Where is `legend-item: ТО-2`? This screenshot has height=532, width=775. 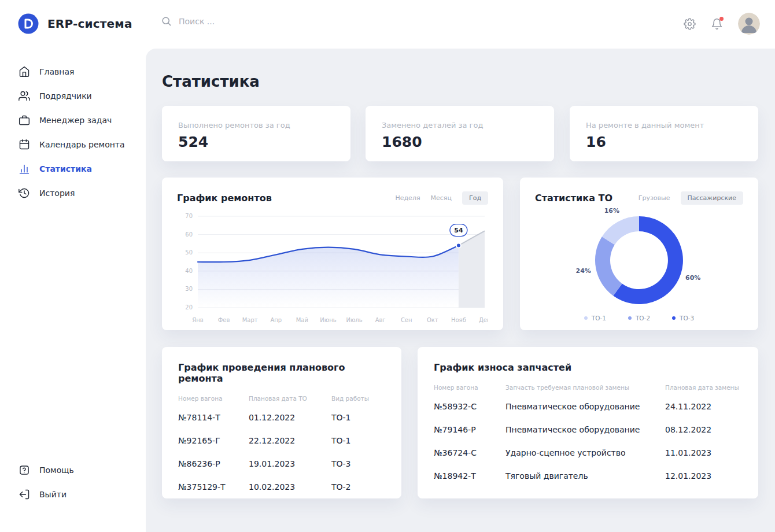
legend-item: ТО-2 is located at coordinates (639, 318).